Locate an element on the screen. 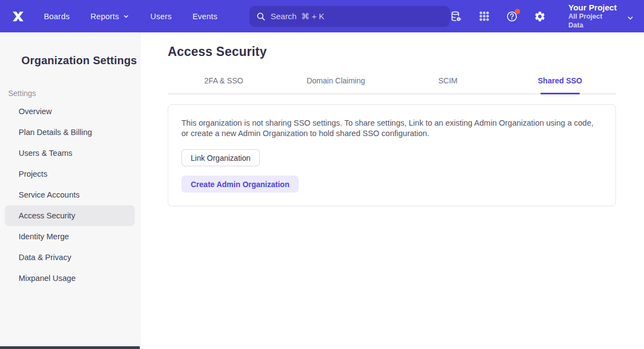 The width and height of the screenshot is (644, 349). tab-label: Domain Claiming is located at coordinates (335, 81).